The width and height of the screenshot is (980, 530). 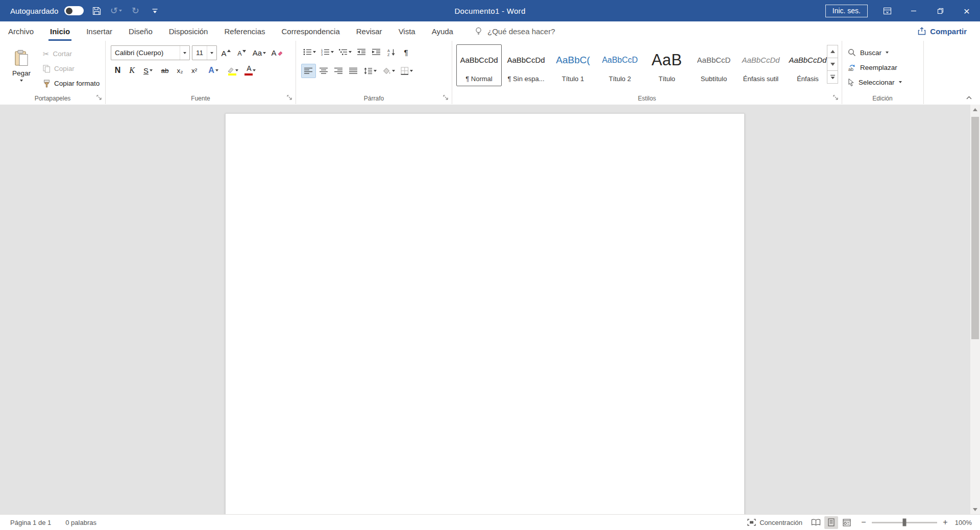 What do you see at coordinates (180, 70) in the screenshot?
I see `subscript-button: x₂` at bounding box center [180, 70].